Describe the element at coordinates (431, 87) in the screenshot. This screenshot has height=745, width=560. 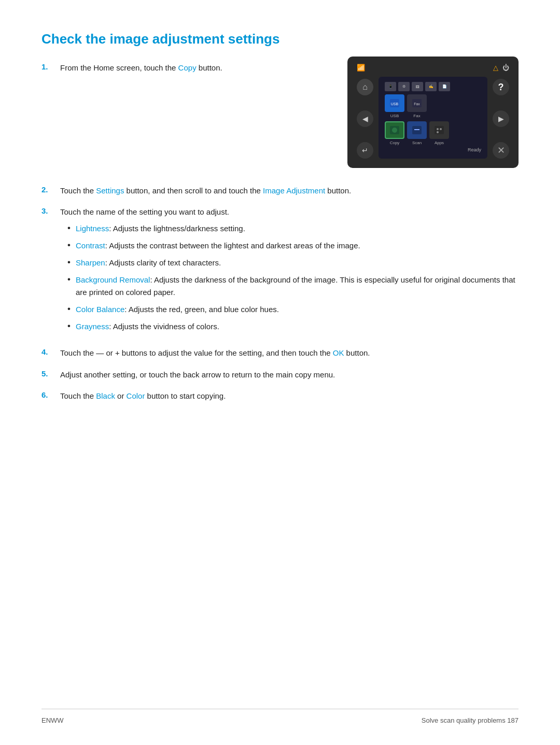
I see `mini-icon-4: ✍` at that location.